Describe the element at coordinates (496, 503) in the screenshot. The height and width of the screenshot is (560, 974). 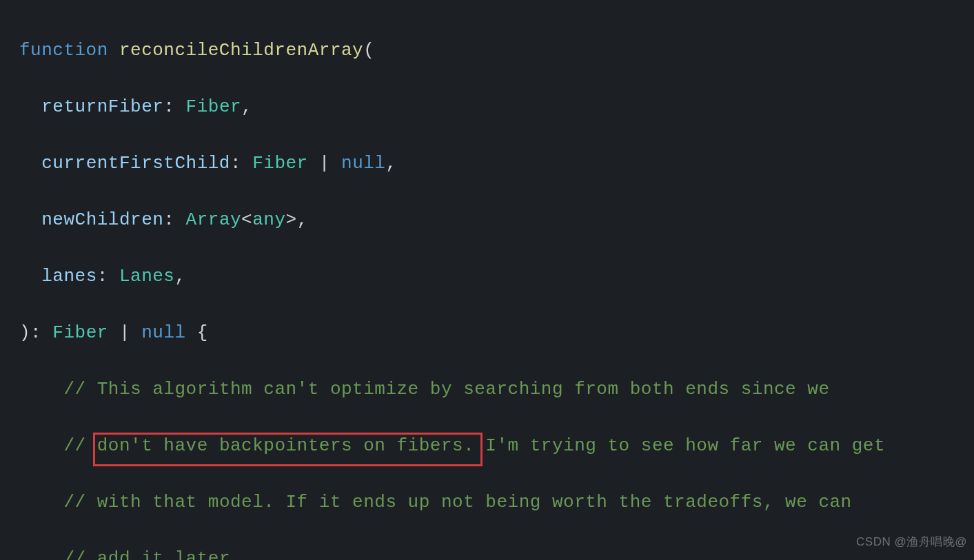
I see `comment-line: // with that model. If it ends up not be…` at that location.